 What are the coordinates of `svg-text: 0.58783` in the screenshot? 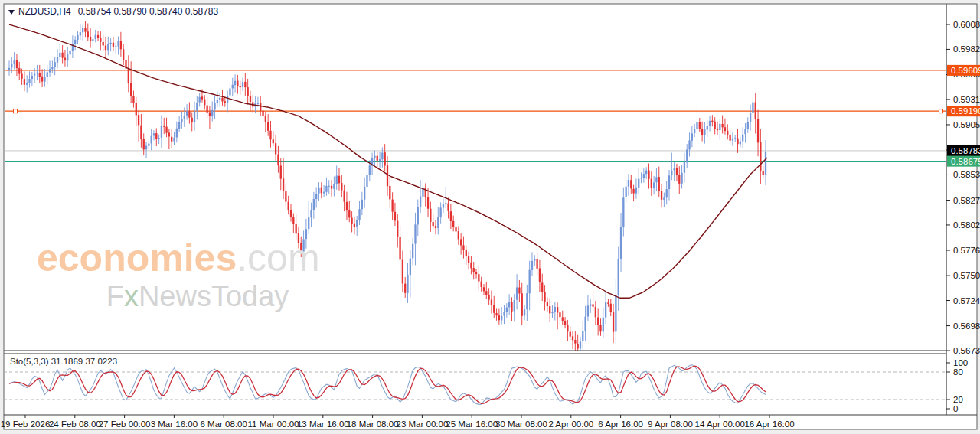 It's located at (965, 151).